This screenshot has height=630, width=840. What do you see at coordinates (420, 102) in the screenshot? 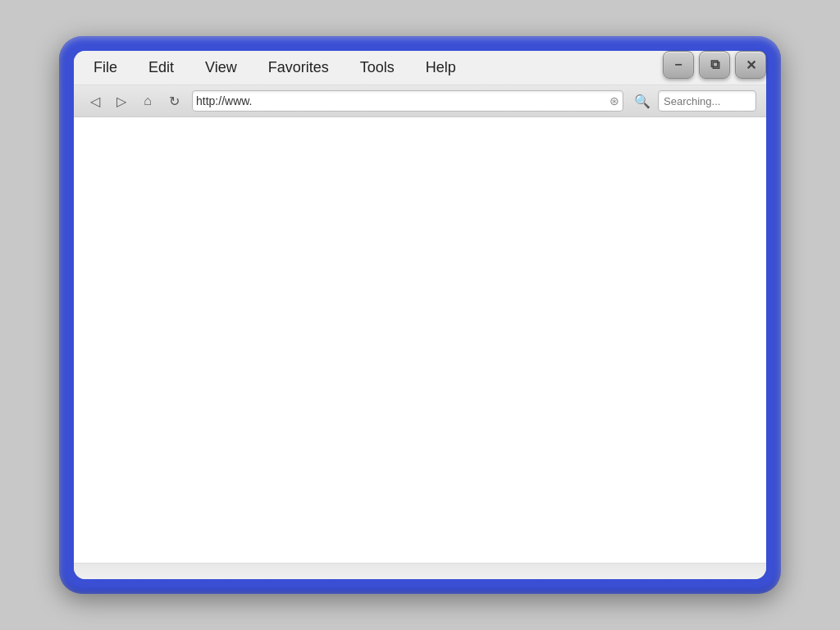
I see `toolbar: ◁ ▷ ⌂ ↻ ⊛ 🔍` at bounding box center [420, 102].